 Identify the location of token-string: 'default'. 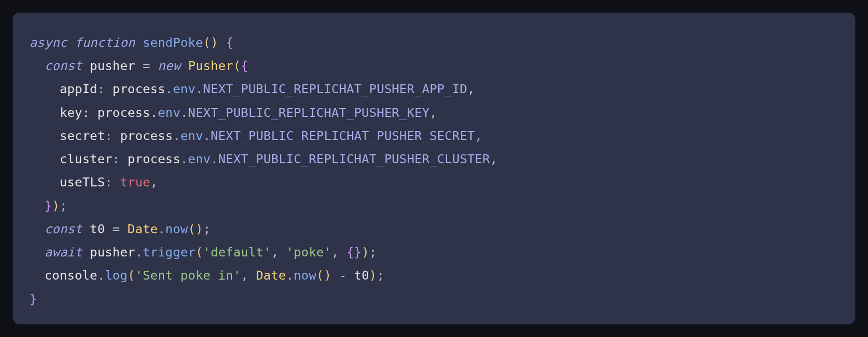
(237, 252).